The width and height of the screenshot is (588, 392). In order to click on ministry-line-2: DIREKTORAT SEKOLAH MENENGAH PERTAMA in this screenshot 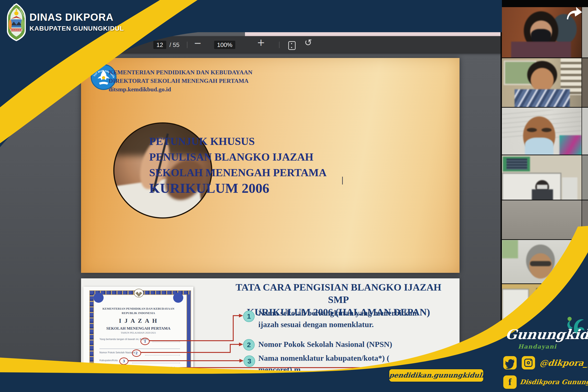, I will do `click(180, 81)`.